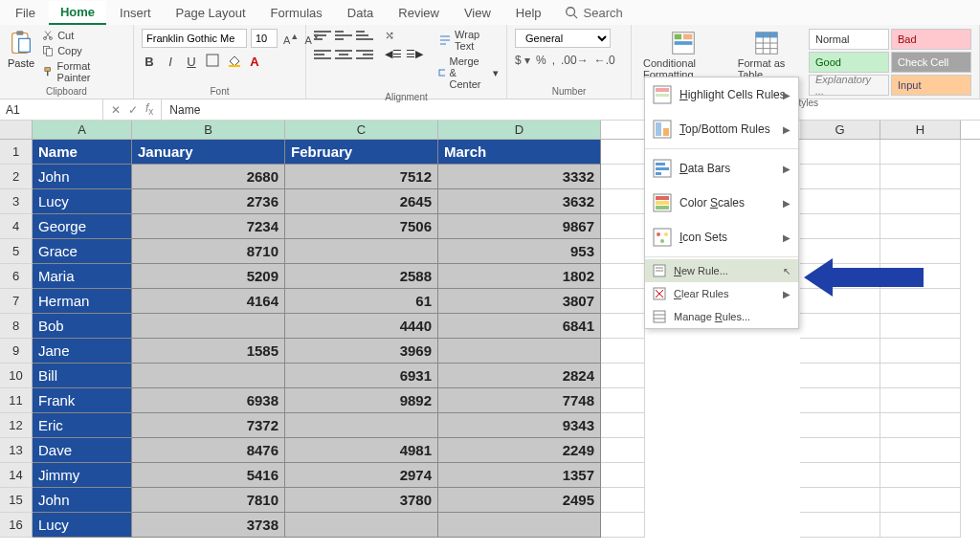  Describe the element at coordinates (520, 326) in the screenshot. I see `cell-value: 6841` at that location.